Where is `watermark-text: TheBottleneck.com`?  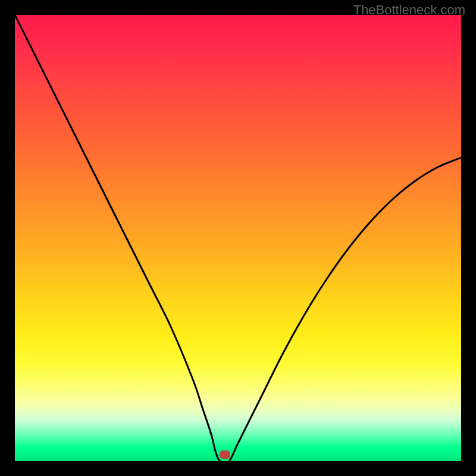
watermark-text: TheBottleneck.com is located at coordinates (409, 10).